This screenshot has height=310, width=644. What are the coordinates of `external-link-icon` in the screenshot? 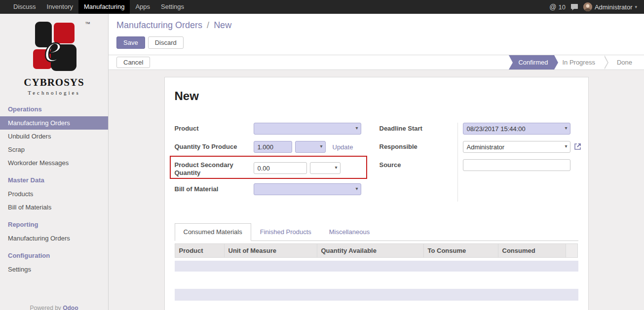 It's located at (577, 147).